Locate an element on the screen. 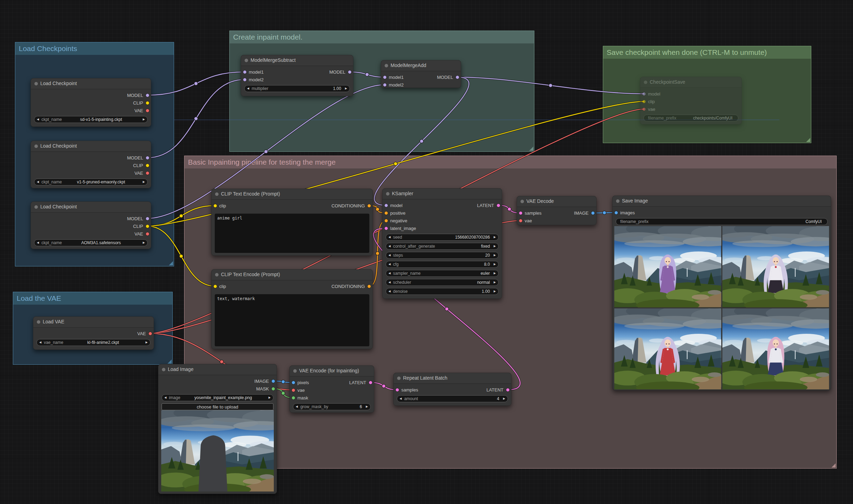 This screenshot has height=504, width=853. output-slot-IMAGE is located at coordinates (593, 213).